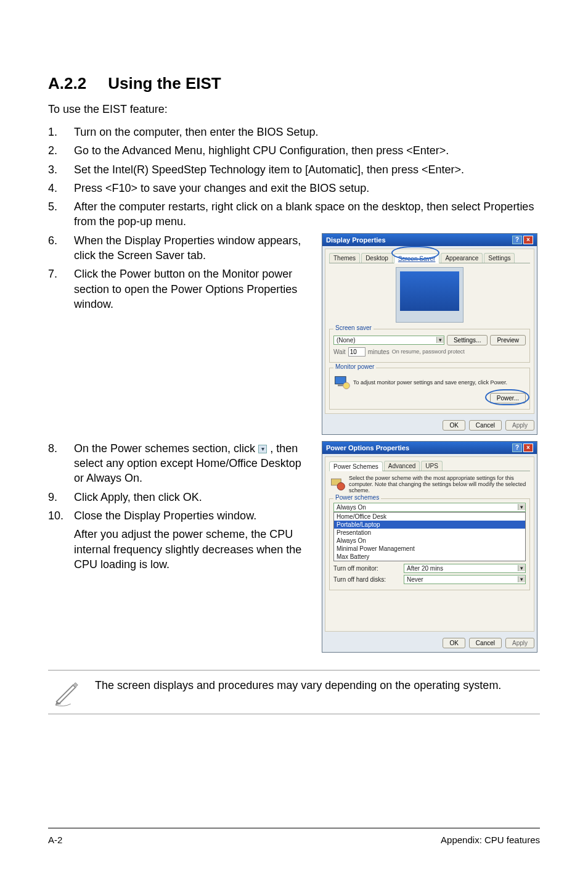 This screenshot has height=887, width=588. I want to click on list-item: Home/Office Desk, so click(430, 517).